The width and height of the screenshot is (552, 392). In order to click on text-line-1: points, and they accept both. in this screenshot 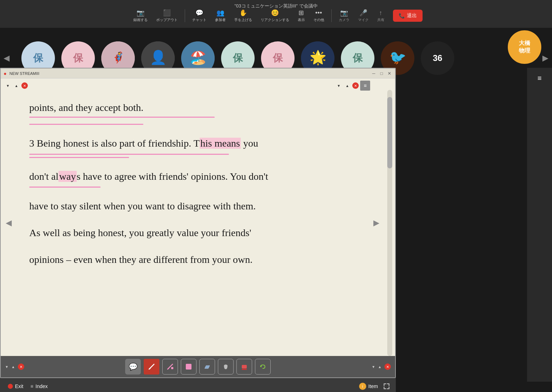, I will do `click(201, 108)`.